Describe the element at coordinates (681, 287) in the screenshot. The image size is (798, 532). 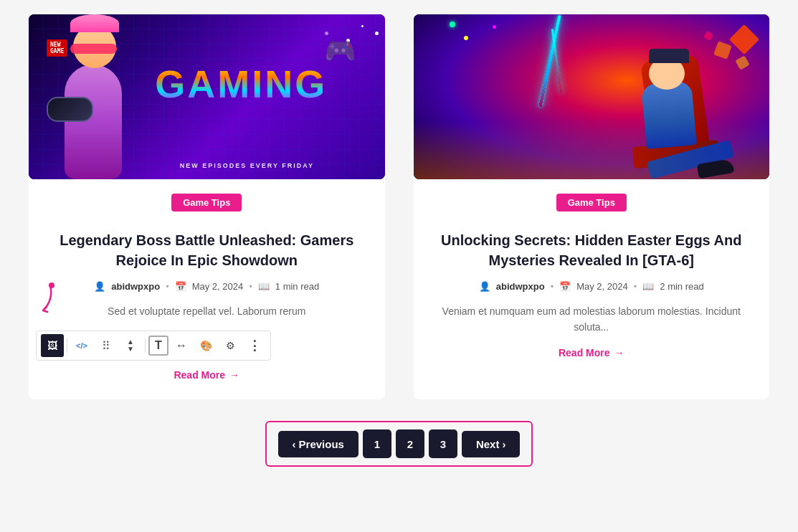
I see `read-time-2: 2 min read` at that location.